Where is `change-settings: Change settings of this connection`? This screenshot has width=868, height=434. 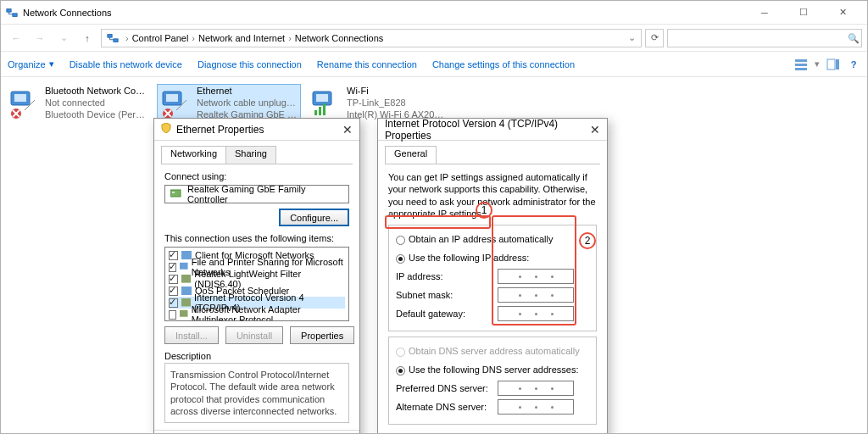 change-settings: Change settings of this connection is located at coordinates (504, 64).